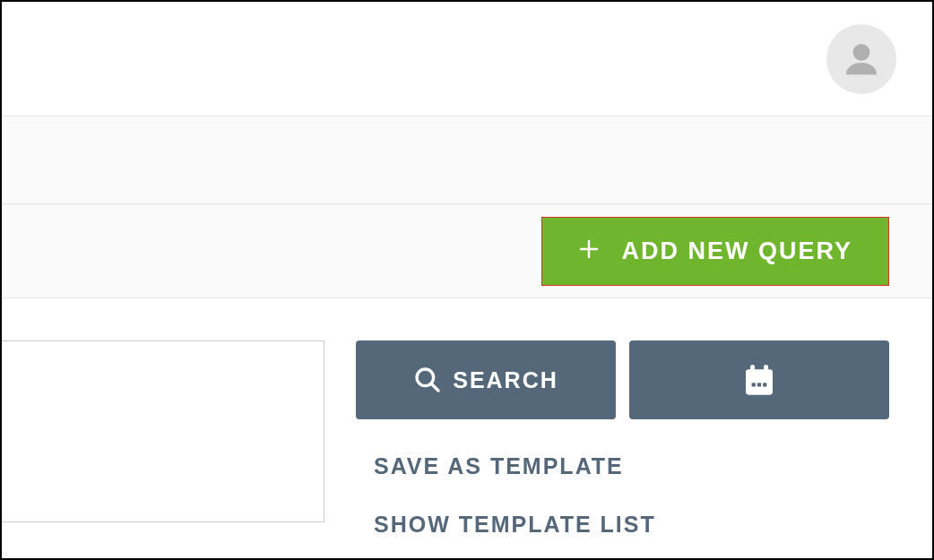  I want to click on user-avatar, so click(861, 59).